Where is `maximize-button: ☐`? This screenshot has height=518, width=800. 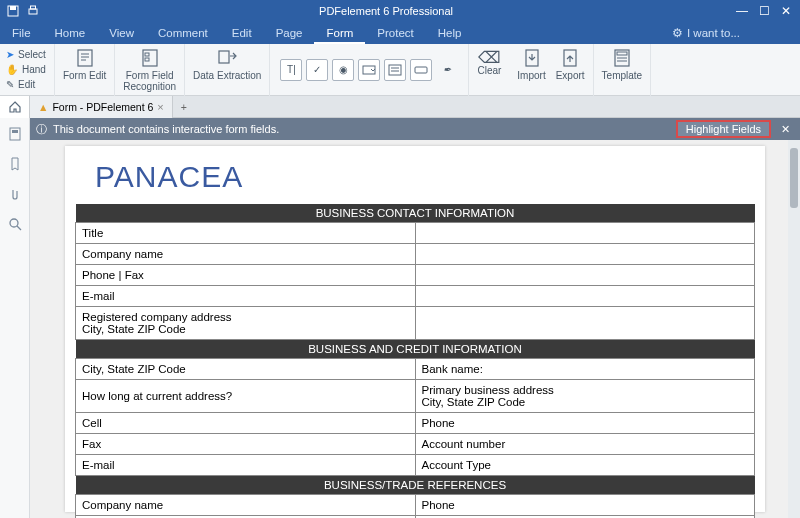 maximize-button: ☐ is located at coordinates (764, 11).